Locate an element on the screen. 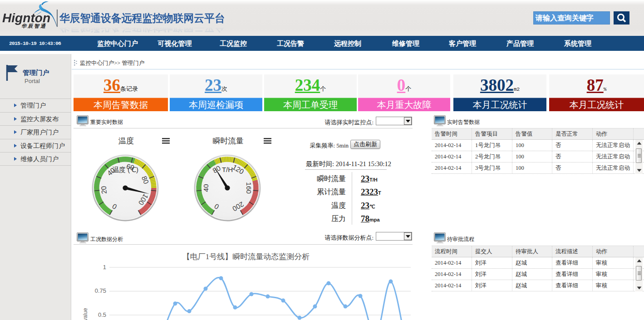  svg-text: 0.75 is located at coordinates (101, 290).